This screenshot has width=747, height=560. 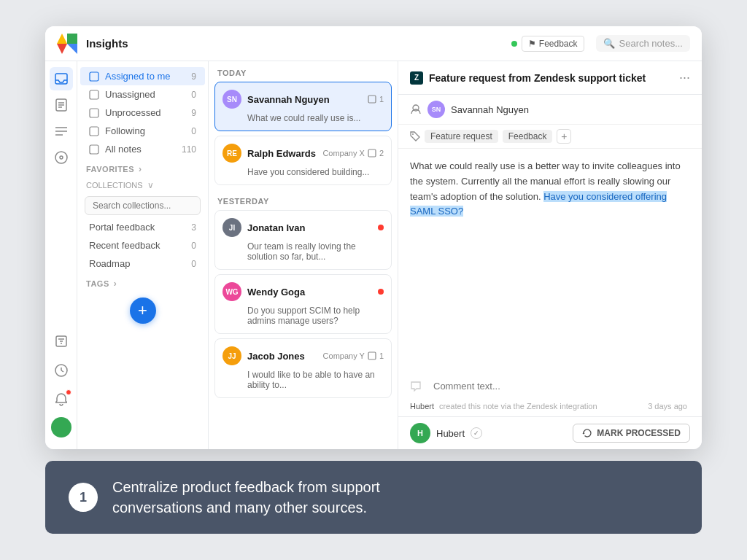 I want to click on mark-processed-button: MARK PROCESSED, so click(x=632, y=433).